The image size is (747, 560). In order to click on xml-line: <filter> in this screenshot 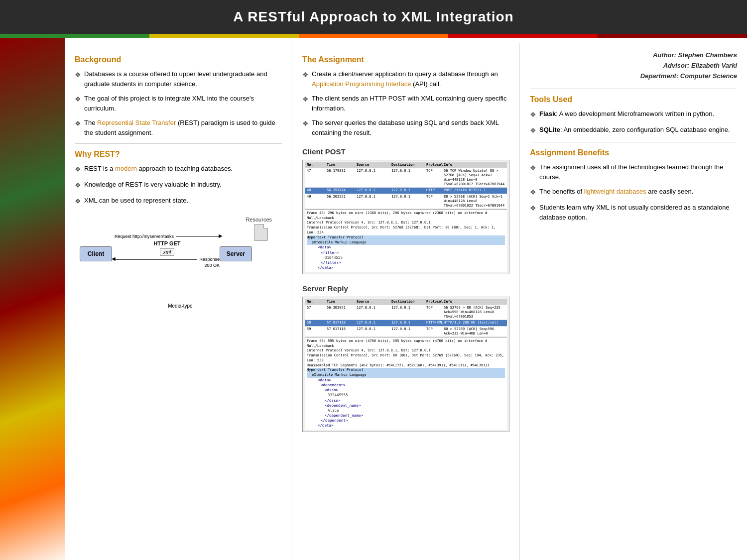, I will do `click(408, 253)`.